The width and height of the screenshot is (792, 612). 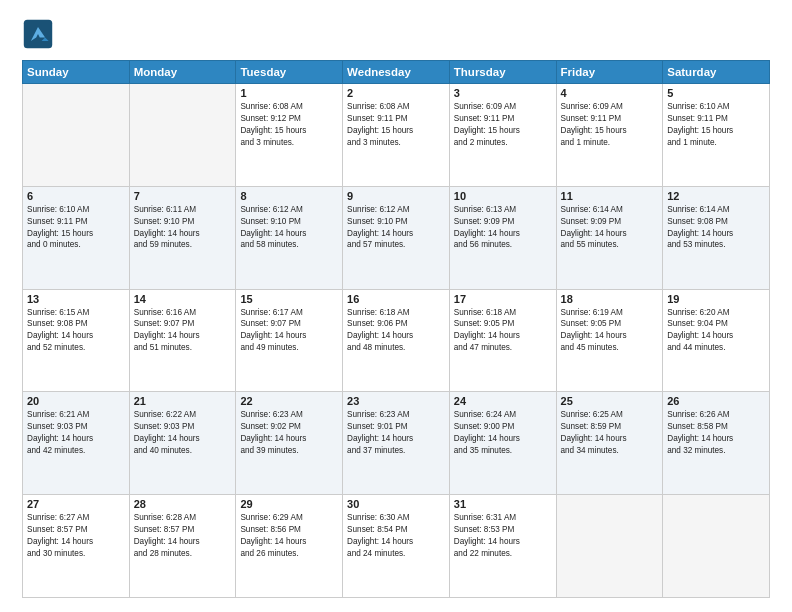 What do you see at coordinates (396, 546) in the screenshot?
I see `calendar-cell: 30Sunrise: 6:30 AM Sunset: 8:54 PM Dayli…` at bounding box center [396, 546].